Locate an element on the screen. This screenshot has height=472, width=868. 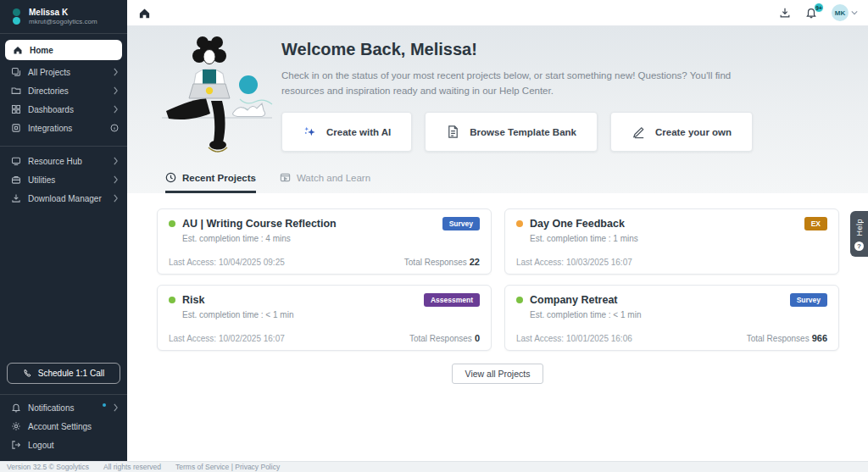
user-email: mkrut@sogolytics.com is located at coordinates (63, 22).